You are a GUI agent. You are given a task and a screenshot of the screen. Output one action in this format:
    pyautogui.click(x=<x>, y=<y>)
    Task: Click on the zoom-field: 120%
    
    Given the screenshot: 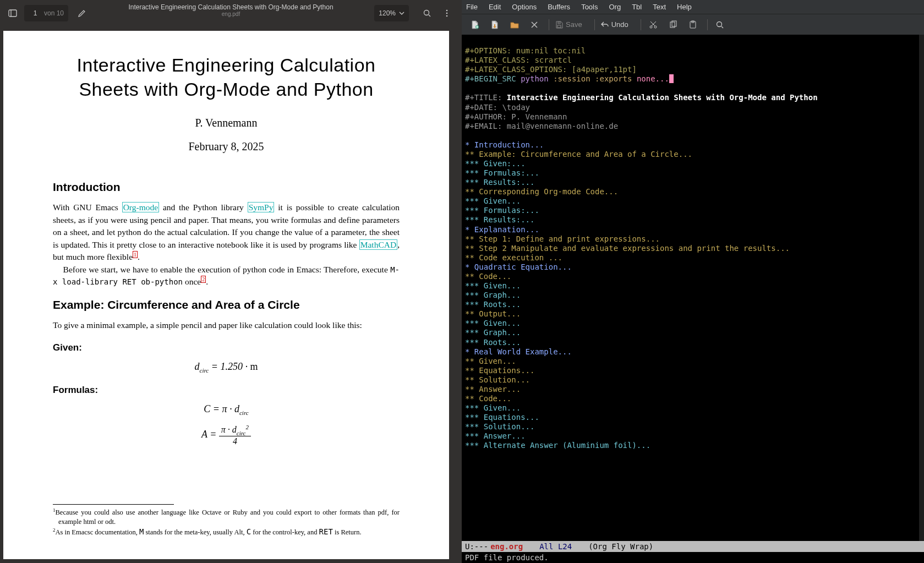 What is the action you would take?
    pyautogui.click(x=392, y=13)
    